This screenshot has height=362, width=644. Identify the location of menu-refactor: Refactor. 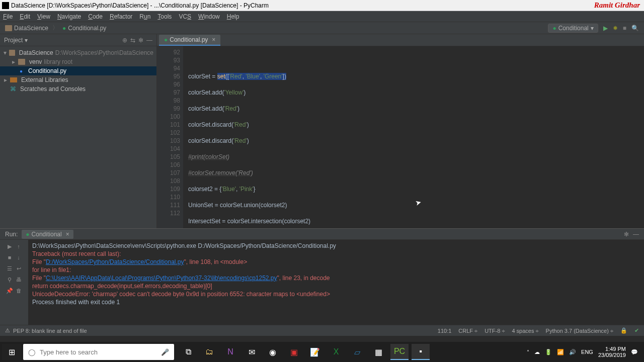
(121, 17).